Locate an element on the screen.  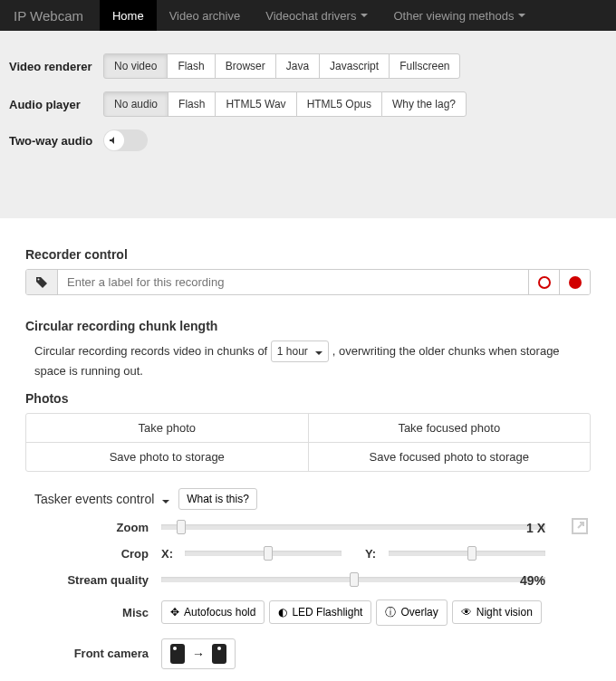
audio-player-group: No audio Flash HTML5 Wav HTML5 Opus Why … is located at coordinates (284, 104).